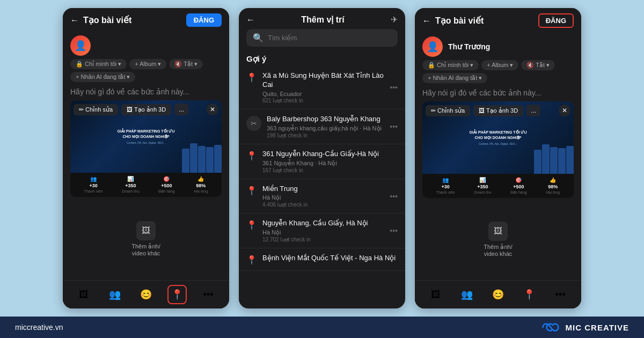 The image size is (644, 338). Describe the element at coordinates (445, 186) in the screenshot. I see `stat-members-3: 👥 +30 Thành viên` at that location.